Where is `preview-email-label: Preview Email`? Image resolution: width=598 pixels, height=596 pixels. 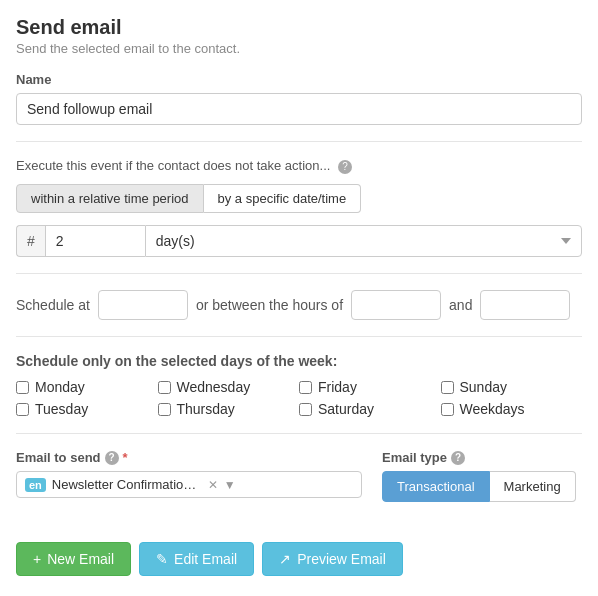
preview-email-label: Preview Email is located at coordinates (342, 559).